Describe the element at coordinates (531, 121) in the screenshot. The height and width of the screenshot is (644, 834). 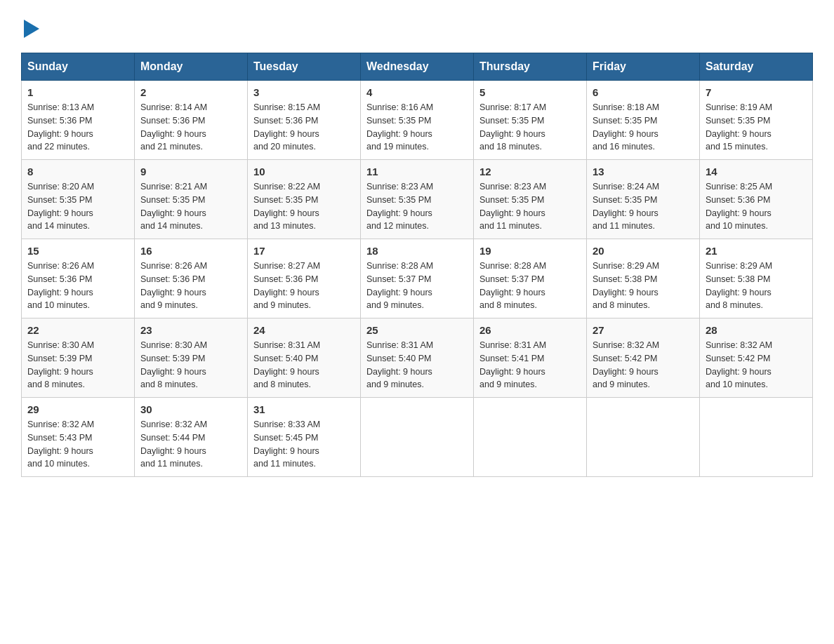
I see `day-cell: 5 Sunrise: 8:17 AM Sunset: 5:35 PM Dayli…` at that location.